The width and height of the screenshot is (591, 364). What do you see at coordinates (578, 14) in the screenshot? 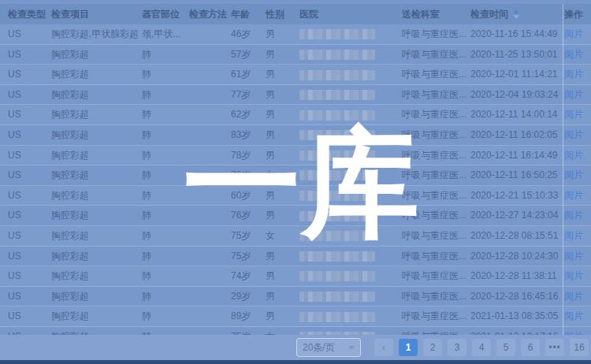
I see `col-header-actions: 操作` at bounding box center [578, 14].